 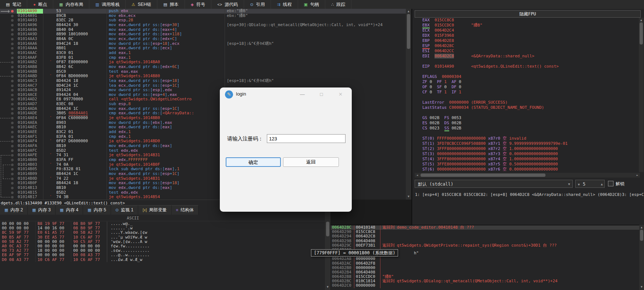 What do you see at coordinates (552, 195) in the screenshot?
I see `argument-line: 2: [esp+8] 0064D2C8 <&QArrayData::shared…` at bounding box center [552, 195].